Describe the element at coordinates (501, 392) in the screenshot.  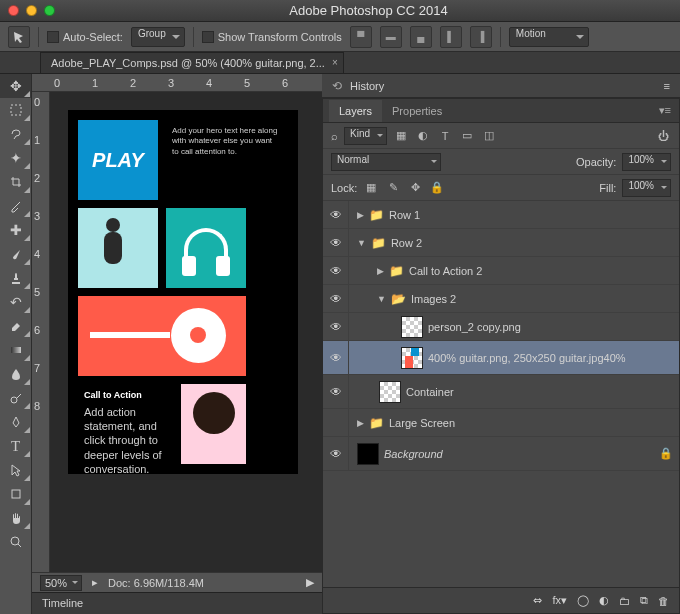
I see `layer-container: 👁 Container` at that location.